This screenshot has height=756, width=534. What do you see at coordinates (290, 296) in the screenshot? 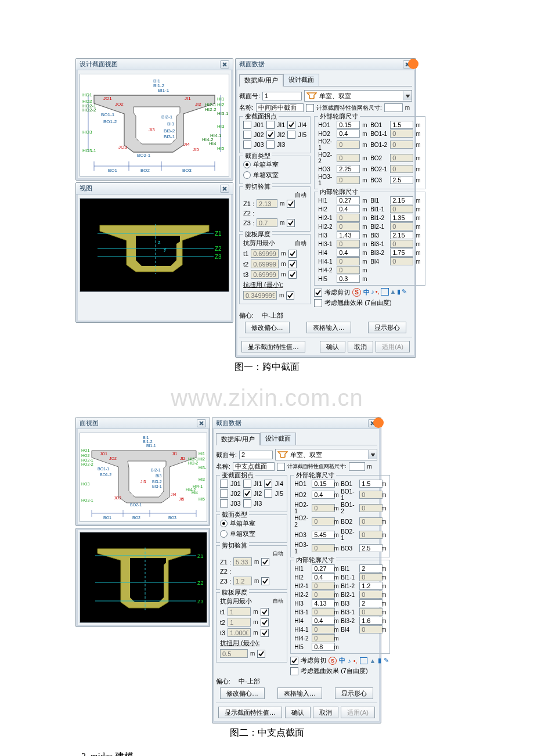
I see `tt-auto` at bounding box center [290, 296].